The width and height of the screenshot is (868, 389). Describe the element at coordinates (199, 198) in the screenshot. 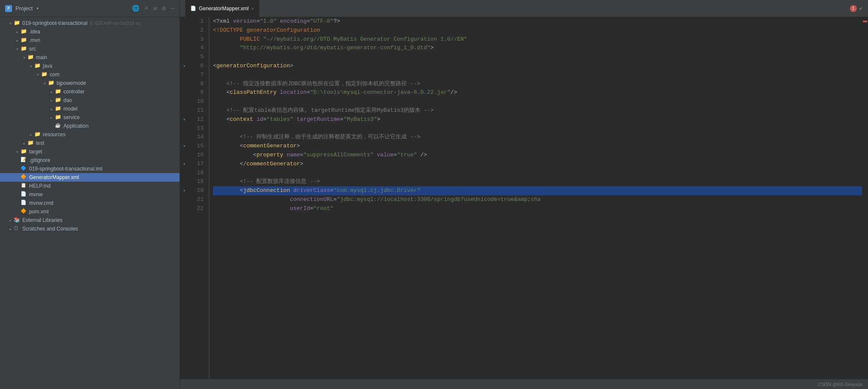

I see `line-numbers: 12345678910111213141516171819202122` at that location.